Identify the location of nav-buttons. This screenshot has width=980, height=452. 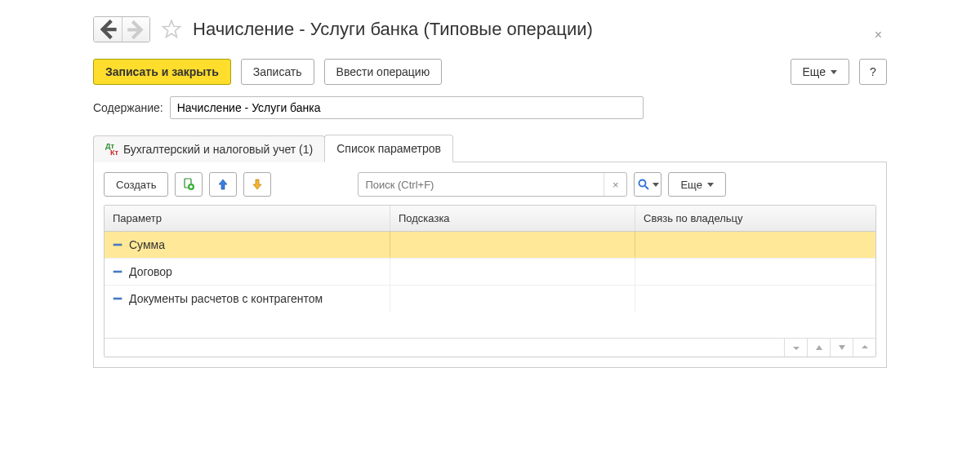
(122, 29).